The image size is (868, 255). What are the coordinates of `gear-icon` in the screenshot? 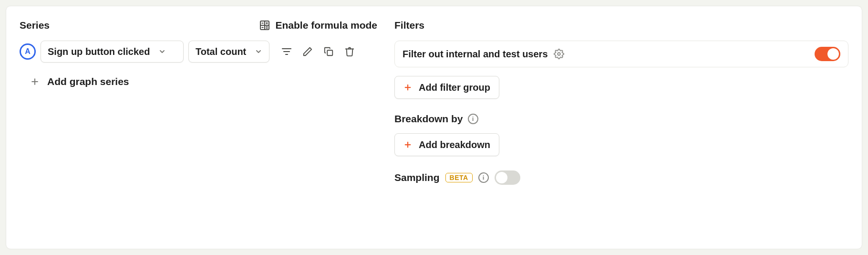 It's located at (559, 54).